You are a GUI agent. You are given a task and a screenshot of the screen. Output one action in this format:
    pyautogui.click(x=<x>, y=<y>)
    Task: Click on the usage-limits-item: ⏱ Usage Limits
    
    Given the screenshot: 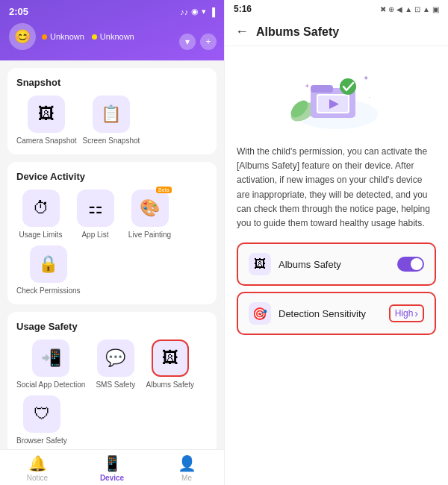 What is the action you would take?
    pyautogui.click(x=40, y=215)
    